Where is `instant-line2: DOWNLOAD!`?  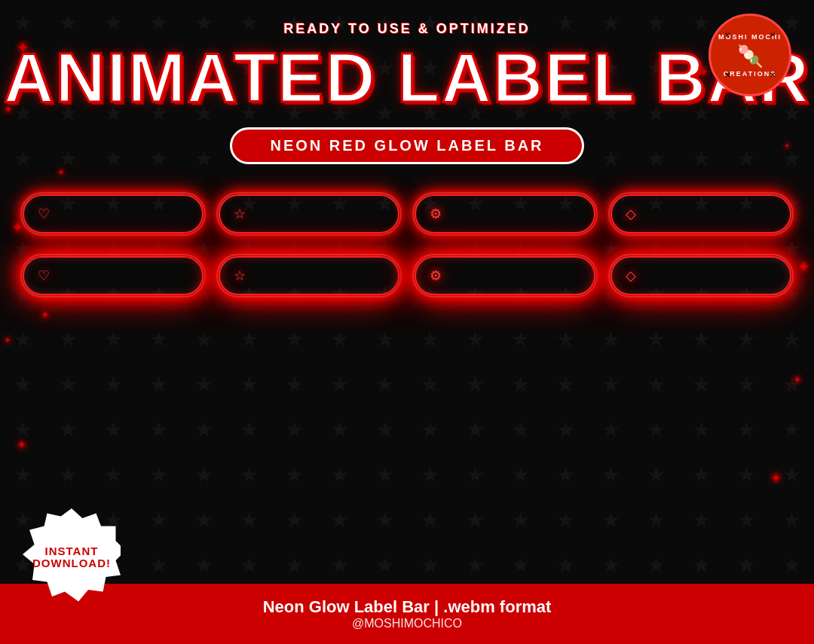 instant-line2: DOWNLOAD! is located at coordinates (72, 563).